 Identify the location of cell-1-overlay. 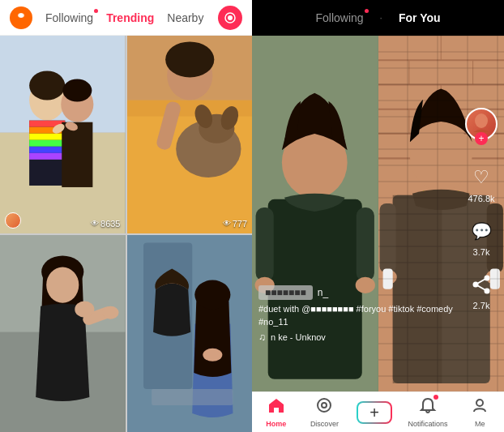
(13, 220).